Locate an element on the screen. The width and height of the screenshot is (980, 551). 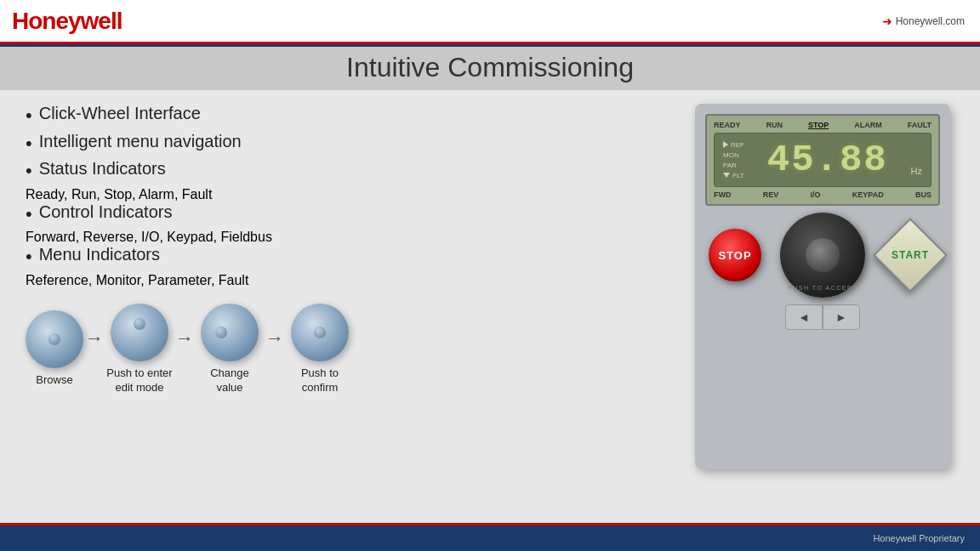
wheel-step-change: Change value is located at coordinates (230, 349).